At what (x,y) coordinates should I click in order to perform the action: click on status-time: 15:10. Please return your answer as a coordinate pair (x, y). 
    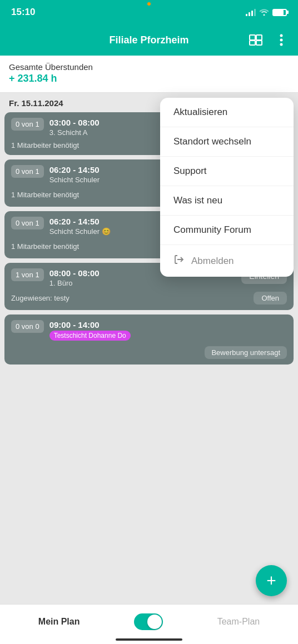
    Looking at the image, I should click on (23, 12).